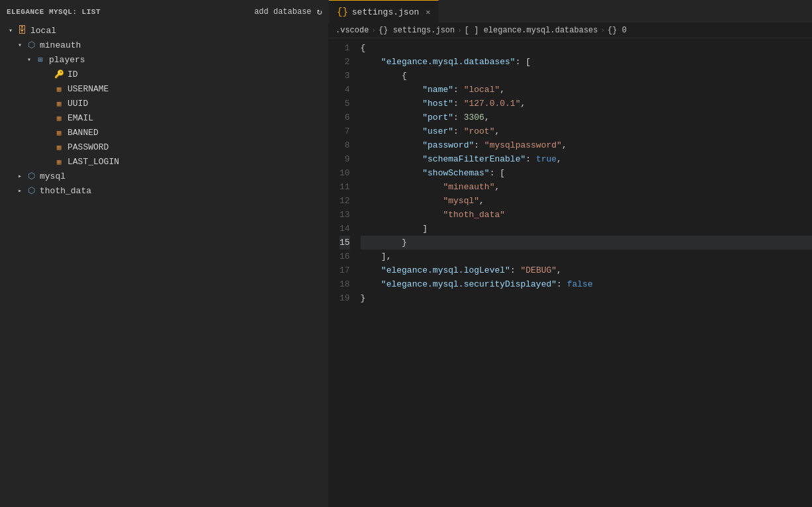 The image size is (812, 507). Describe the element at coordinates (428, 12) in the screenshot. I see `tab-close-button: ✕` at that location.